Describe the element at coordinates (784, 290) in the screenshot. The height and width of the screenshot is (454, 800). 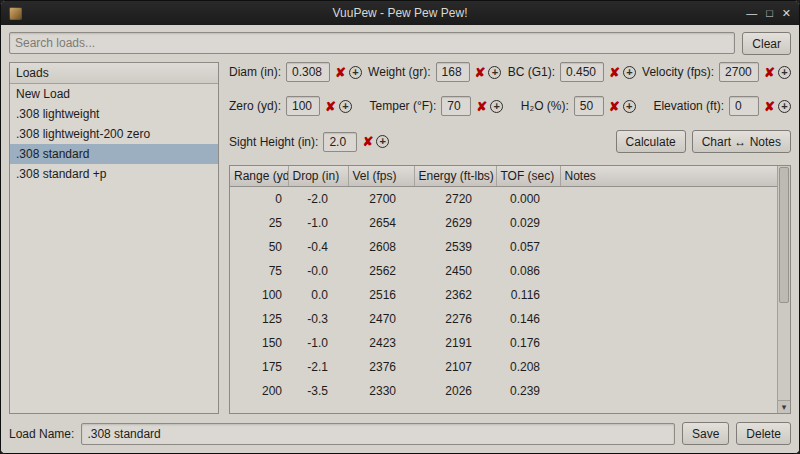
I see `table-scrollbar: ▾` at that location.